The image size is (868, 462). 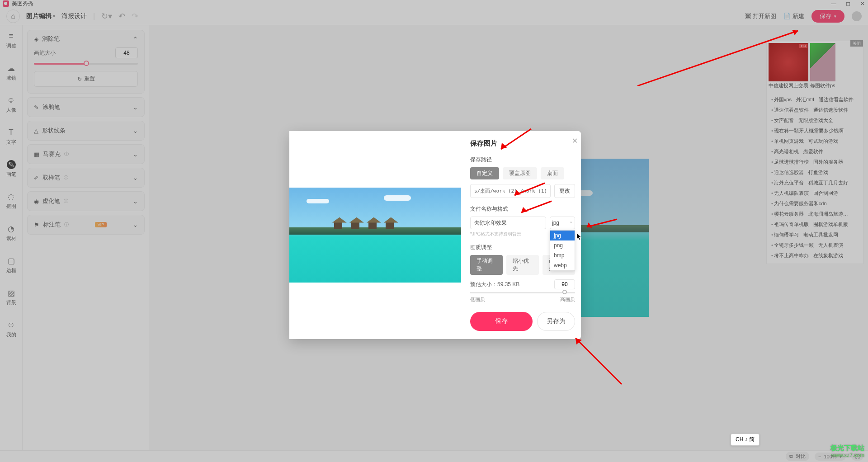 I want to click on low-quality-label: 低画质, so click(x=477, y=299).